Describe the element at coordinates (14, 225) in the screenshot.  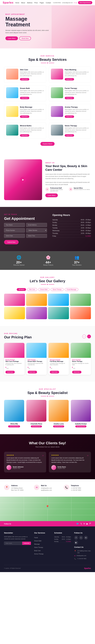
I see `appointment-name-input` at that location.